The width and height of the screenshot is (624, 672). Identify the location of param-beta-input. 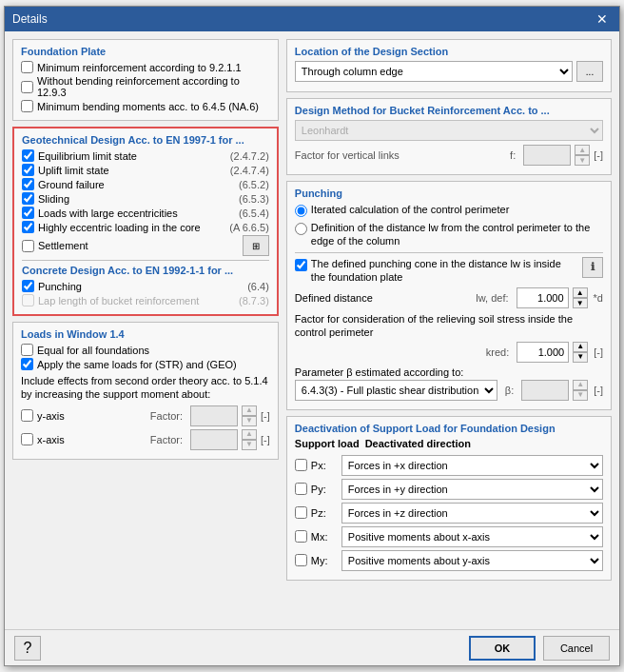
(545, 390).